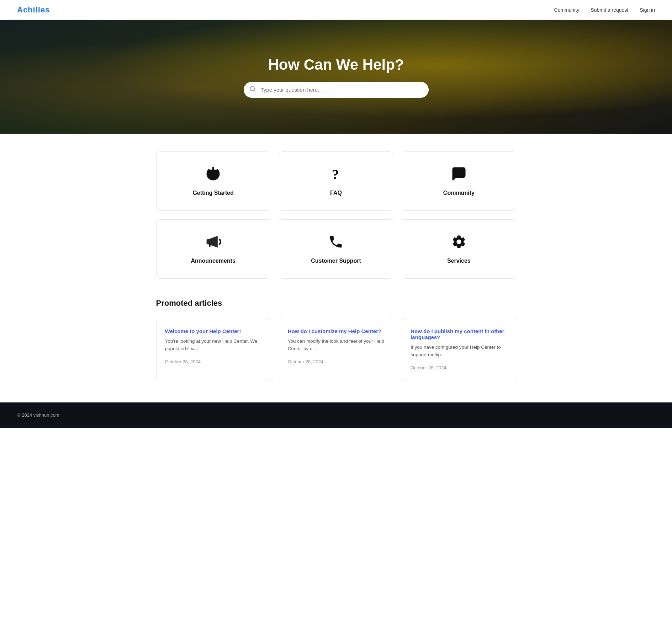  I want to click on megaphone-icon, so click(213, 243).